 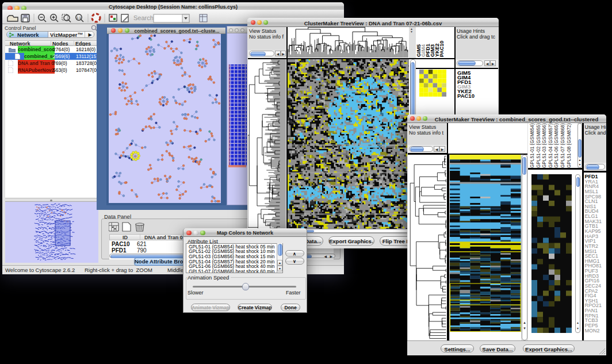 What do you see at coordinates (544, 145) in the screenshot?
I see `svg-text: GPL51-03 (GSM856)` at bounding box center [544, 145].